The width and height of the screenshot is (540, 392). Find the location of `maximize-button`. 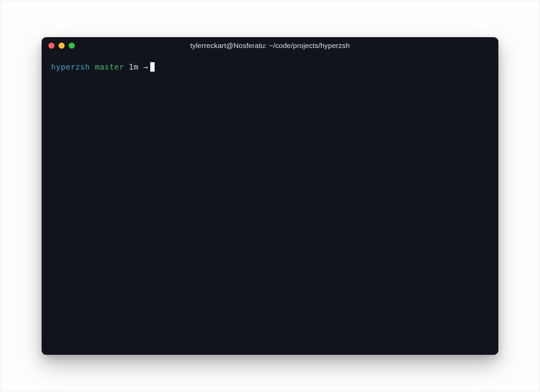

maximize-button is located at coordinates (72, 46).